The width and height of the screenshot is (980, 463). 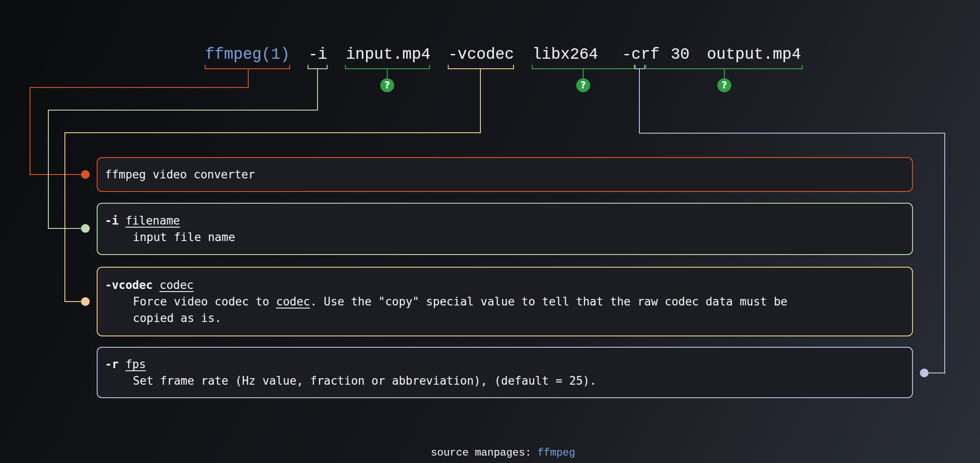 I want to click on connector-orange-rail, so click(x=30, y=131).